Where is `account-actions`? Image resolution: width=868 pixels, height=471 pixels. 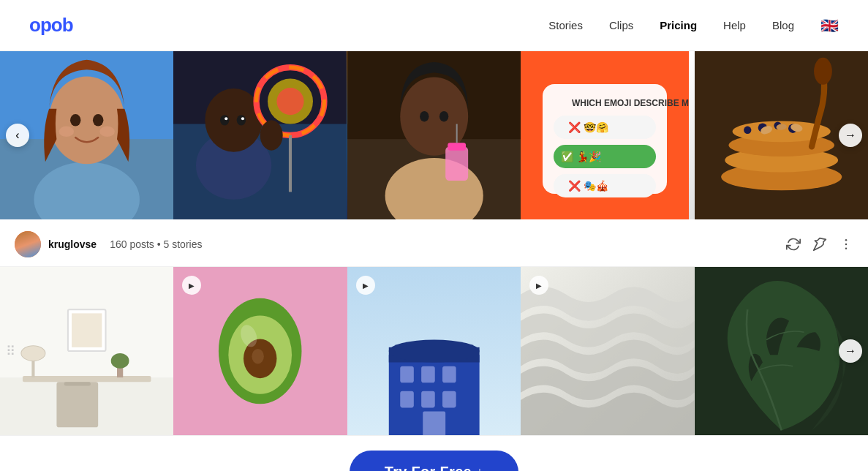
account-actions is located at coordinates (820, 244).